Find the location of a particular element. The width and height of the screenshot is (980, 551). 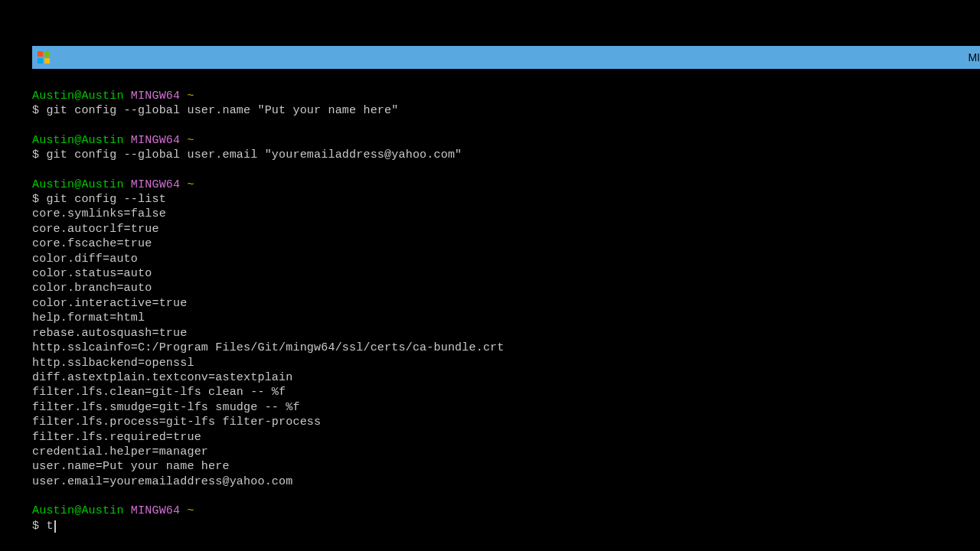

output-line: filter.lfs.smudge=git-lfs smudge -- %f is located at coordinates (506, 407).